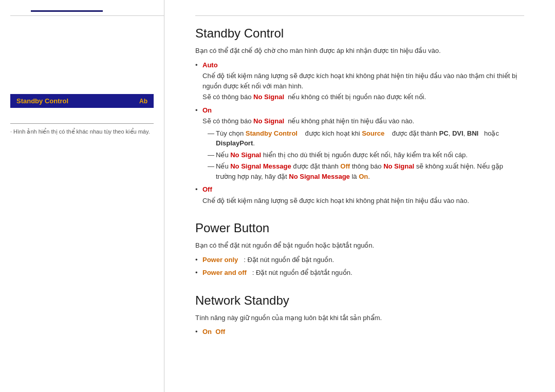  Describe the element at coordinates (363, 97) in the screenshot. I see `auto-note: Sẽ có thông báo No Signal nếu không có t…` at that location.